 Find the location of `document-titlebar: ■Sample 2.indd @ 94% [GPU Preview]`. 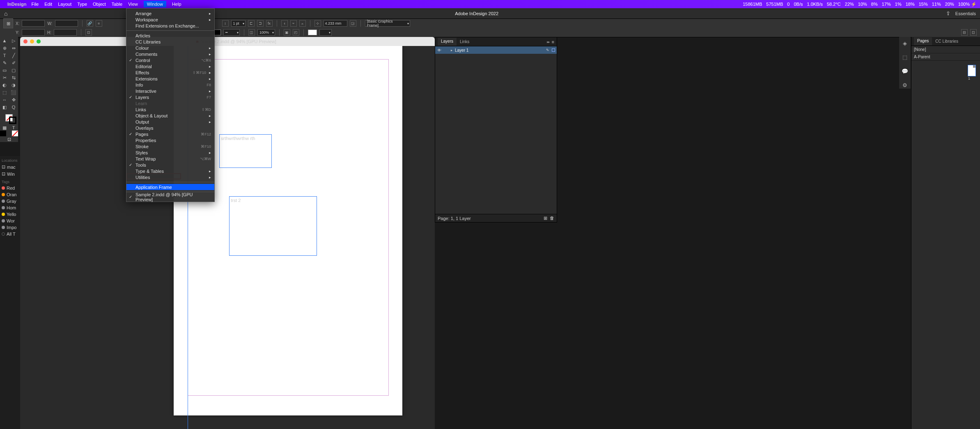

document-titlebar: ■Sample 2.indd @ 94% [GPU Preview] is located at coordinates (227, 41).